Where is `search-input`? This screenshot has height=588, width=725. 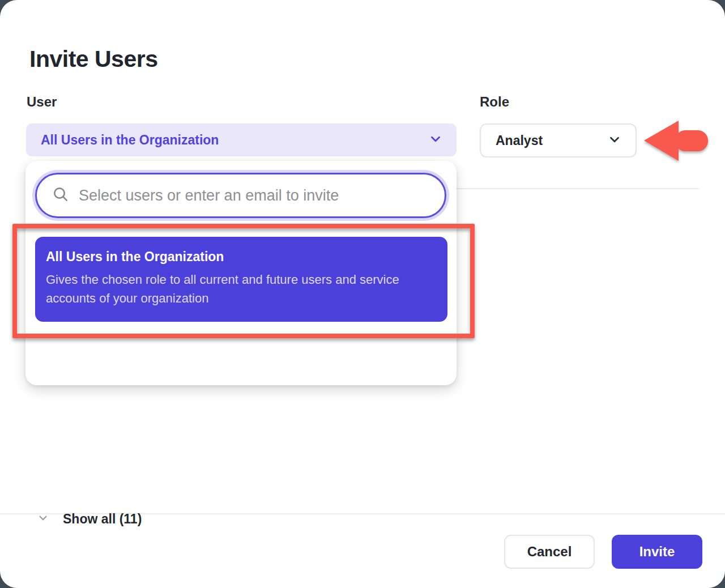 search-input is located at coordinates (254, 196).